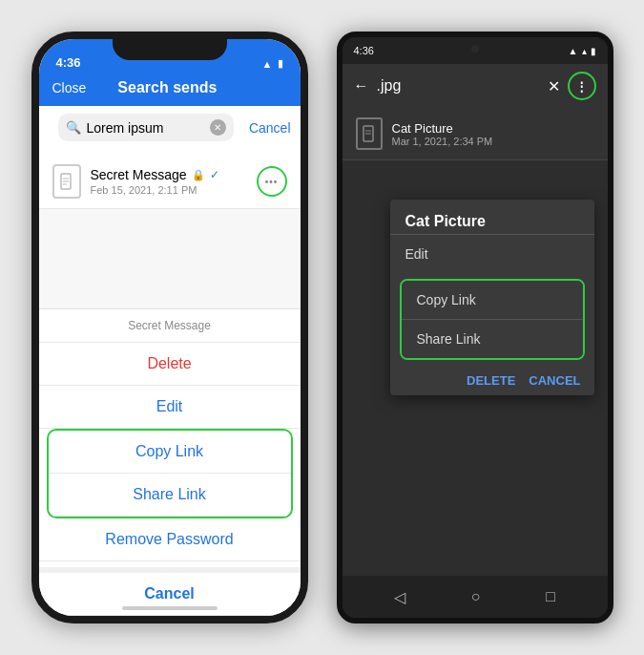 The image size is (644, 655). What do you see at coordinates (364, 51) in the screenshot?
I see `android-time: 4:36` at bounding box center [364, 51].